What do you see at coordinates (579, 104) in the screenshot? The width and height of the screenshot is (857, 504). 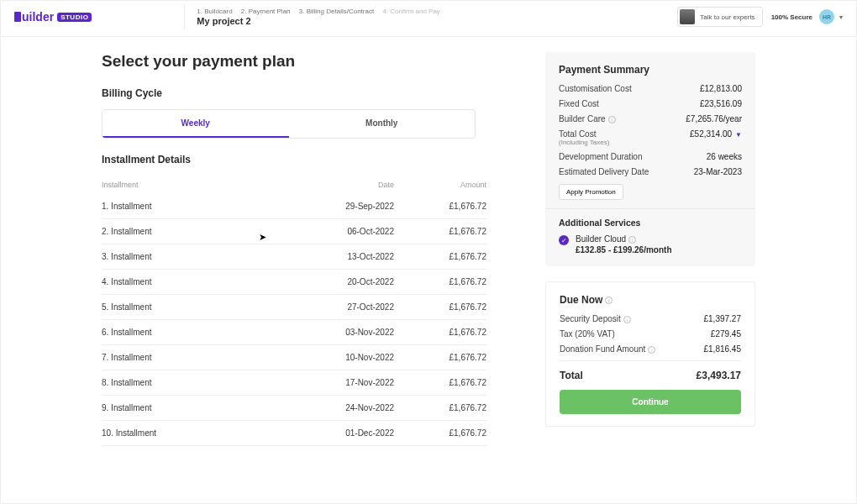 I see `summary-fixed-label: Fixed Cost` at bounding box center [579, 104].